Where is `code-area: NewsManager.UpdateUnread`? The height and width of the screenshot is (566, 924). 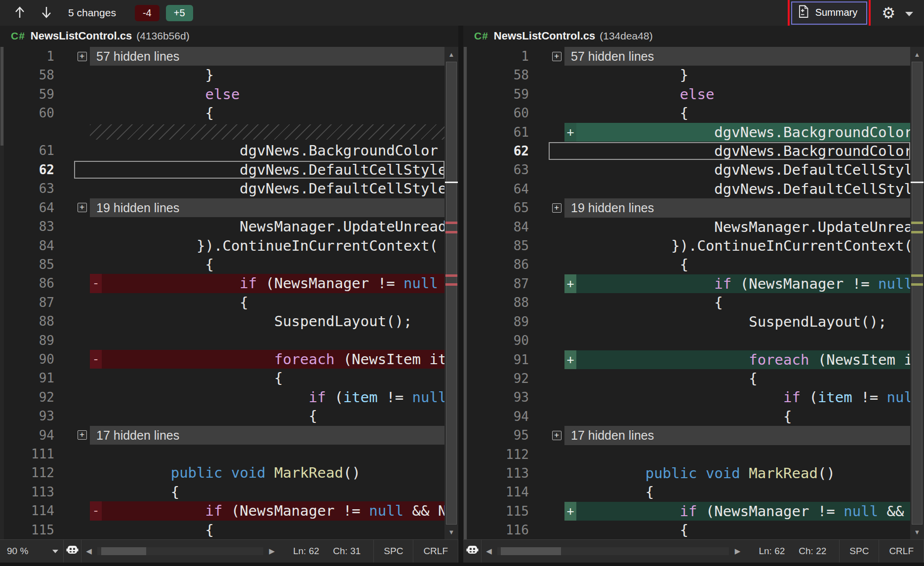
code-area: NewsManager.UpdateUnread is located at coordinates (267, 226).